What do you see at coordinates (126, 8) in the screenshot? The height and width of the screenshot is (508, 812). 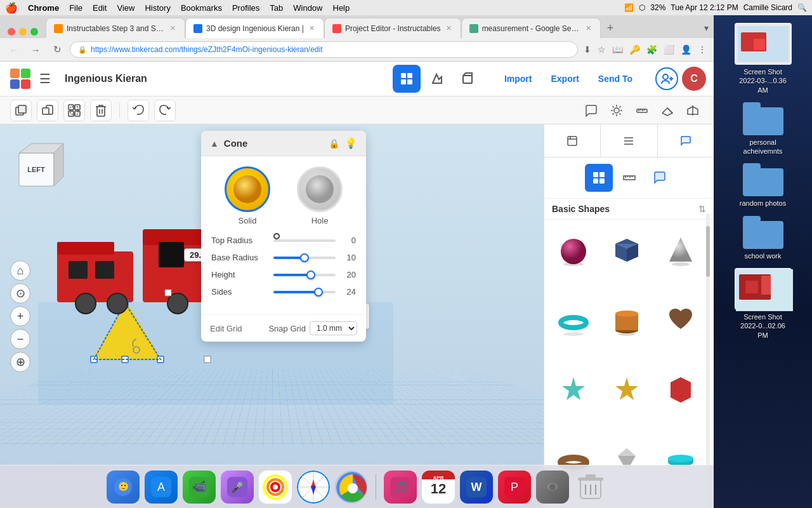 I see `menubar-view: View` at bounding box center [126, 8].